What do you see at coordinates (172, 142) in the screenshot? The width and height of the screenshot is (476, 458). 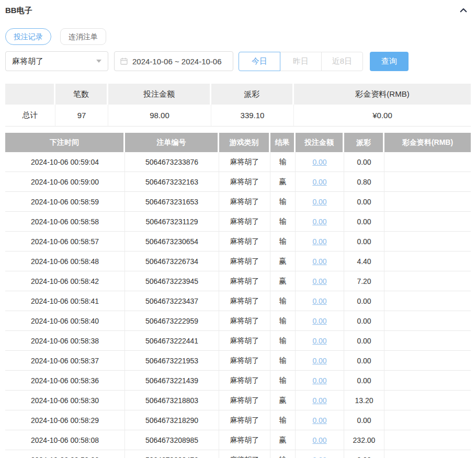 I see `records-header-bet-number: 注单编号` at bounding box center [172, 142].